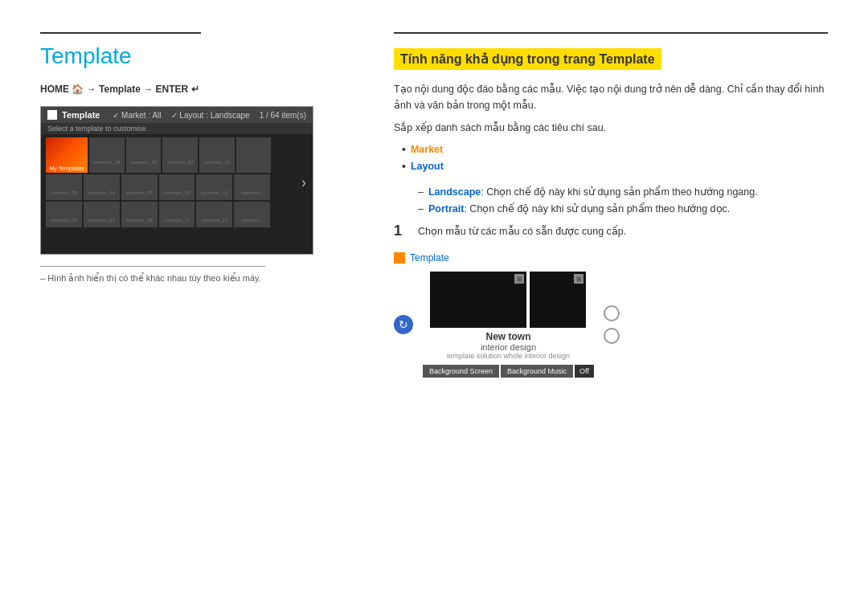 The height and width of the screenshot is (613, 868). Describe the element at coordinates (64, 215) in the screenshot. I see `grid-item-common02: common_02` at that location.